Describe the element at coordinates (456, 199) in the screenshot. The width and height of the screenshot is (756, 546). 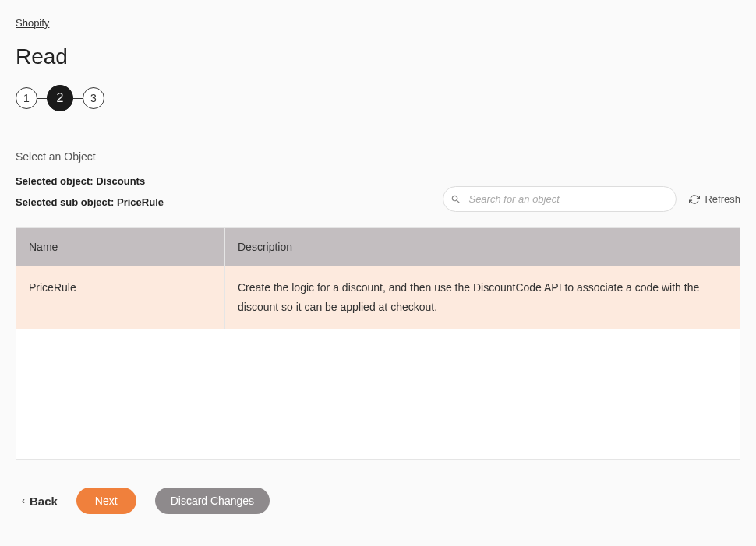
I see `search-icon` at that location.